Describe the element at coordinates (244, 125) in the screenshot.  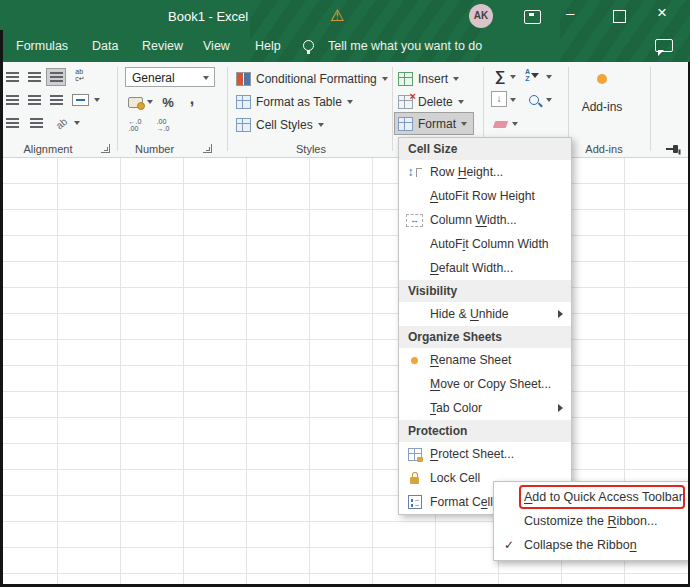
I see `cell-styles-icon` at that location.